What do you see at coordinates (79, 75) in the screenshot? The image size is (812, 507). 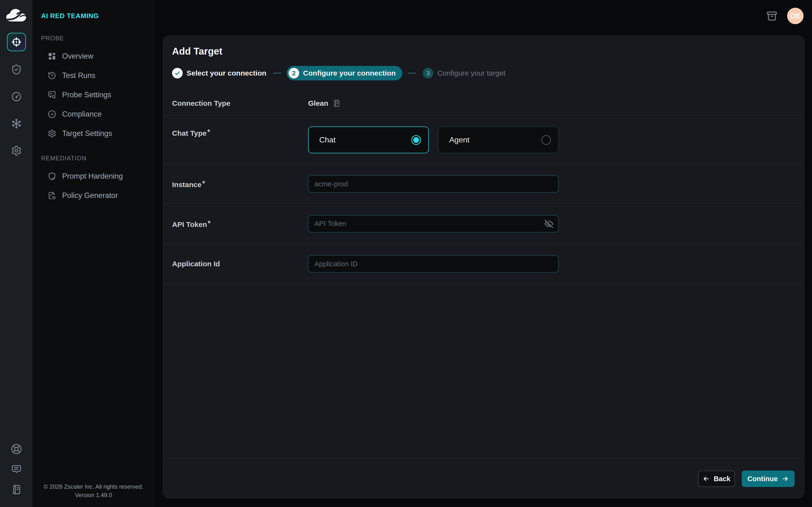 I see `sidebar-item-label: Test Runs` at bounding box center [79, 75].